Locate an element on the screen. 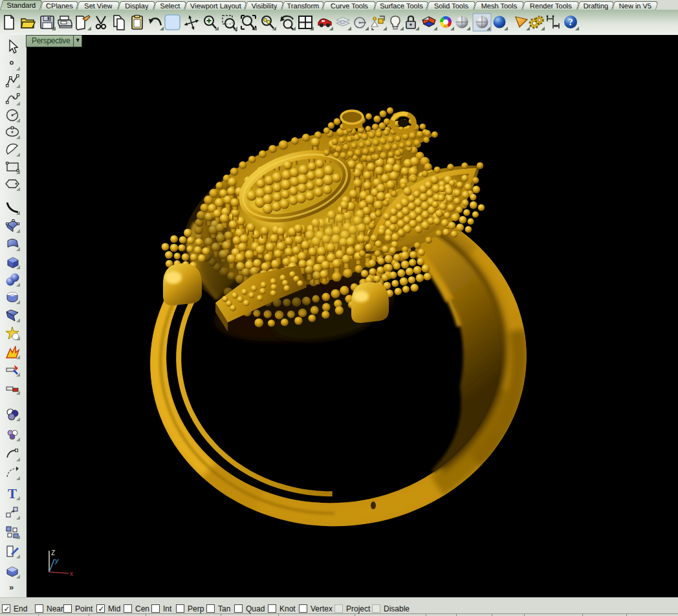 Image resolution: width=678 pixels, height=616 pixels. svg-text: x is located at coordinates (71, 573).